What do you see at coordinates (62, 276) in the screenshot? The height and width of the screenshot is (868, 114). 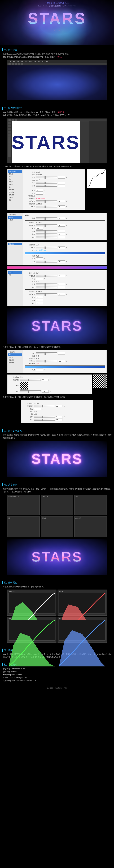 I see `og-opac-input` at bounding box center [62, 276].